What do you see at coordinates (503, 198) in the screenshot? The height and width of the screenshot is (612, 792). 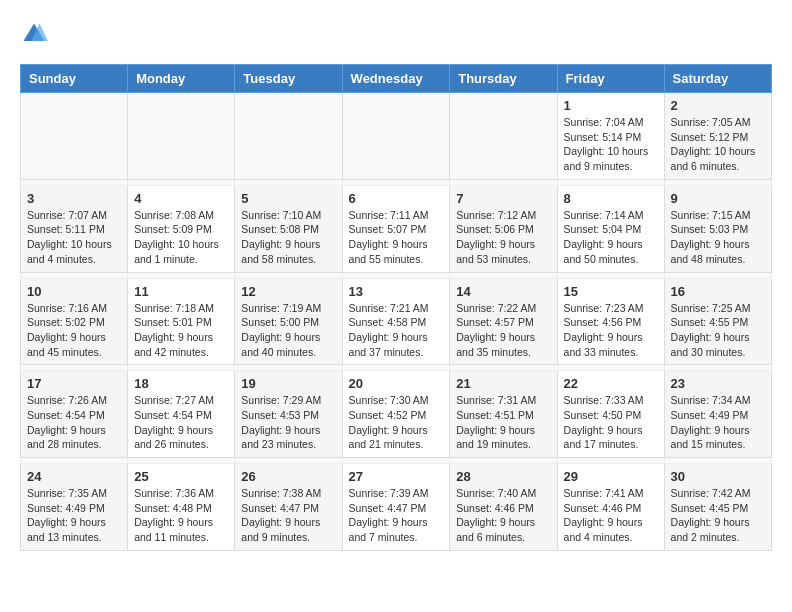 I see `day-number: 7` at bounding box center [503, 198].